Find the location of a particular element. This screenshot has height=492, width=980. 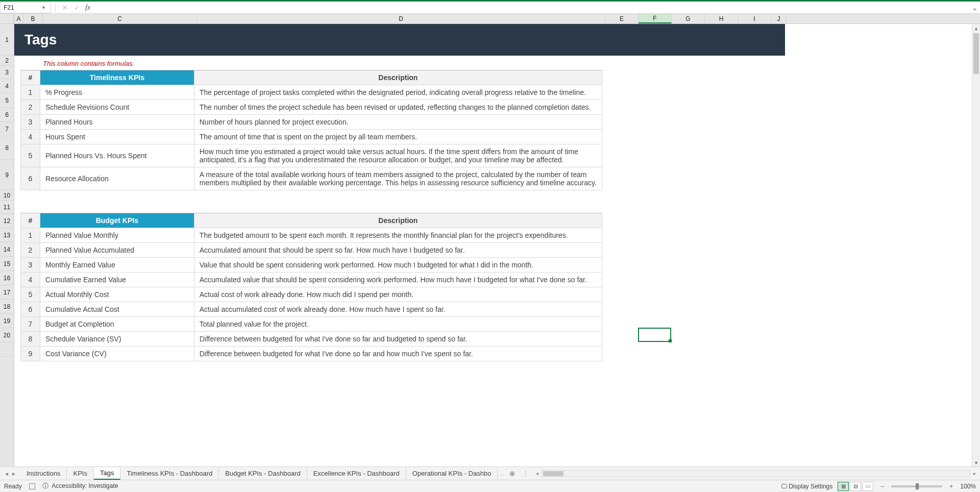

kpi-description: Value that should be spent considering w… is located at coordinates (398, 265).